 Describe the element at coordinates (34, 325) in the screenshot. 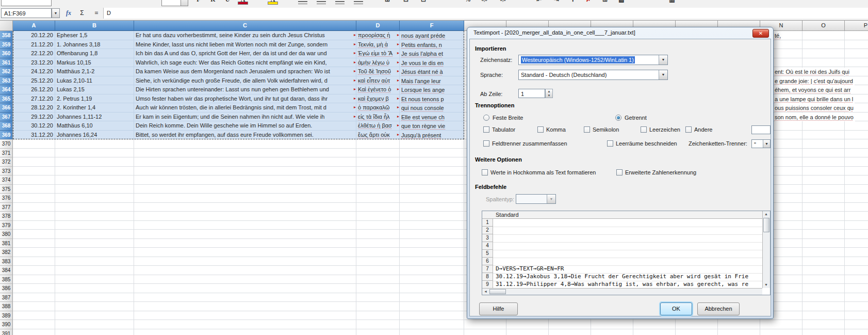

I see `cell-A390` at that location.